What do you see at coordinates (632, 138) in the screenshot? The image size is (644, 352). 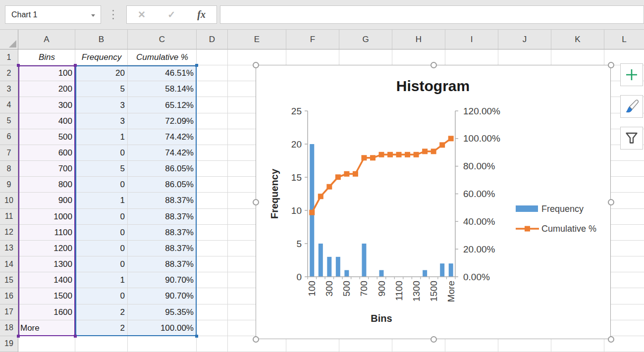 I see `chart-filters-button` at bounding box center [632, 138].